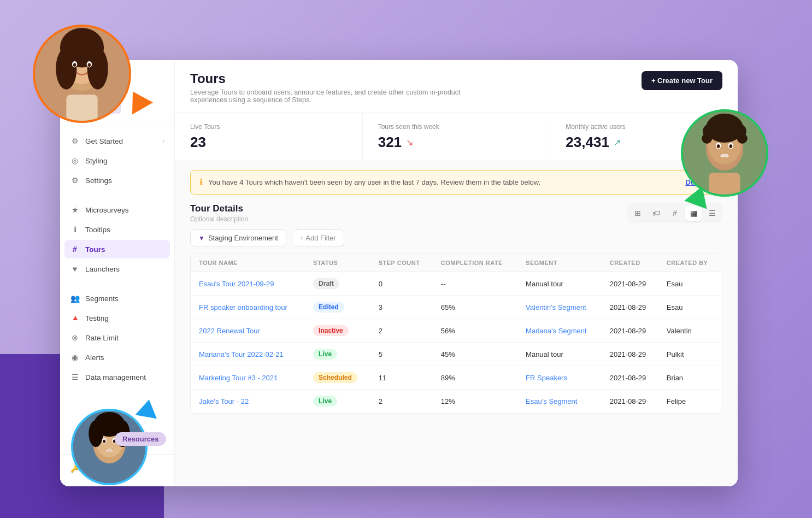  What do you see at coordinates (693, 213) in the screenshot?
I see `view-table-btn: ▦` at bounding box center [693, 213].